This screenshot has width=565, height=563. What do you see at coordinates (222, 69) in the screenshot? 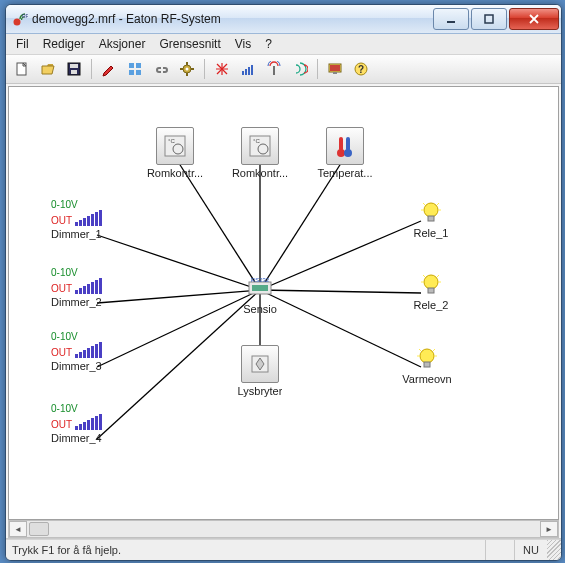
I see `burst-red-icon` at bounding box center [222, 69].